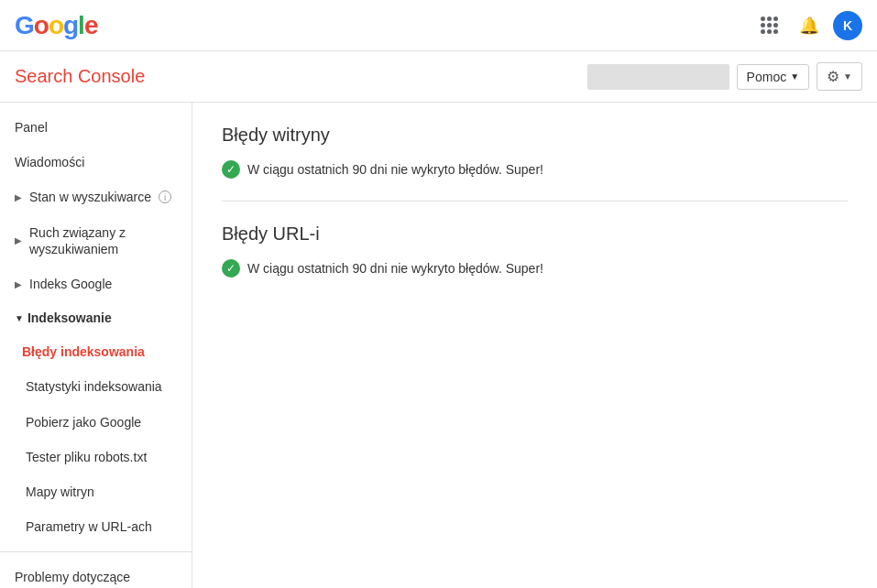  I want to click on indeksowanie-arrow-icon: ▼, so click(19, 319).